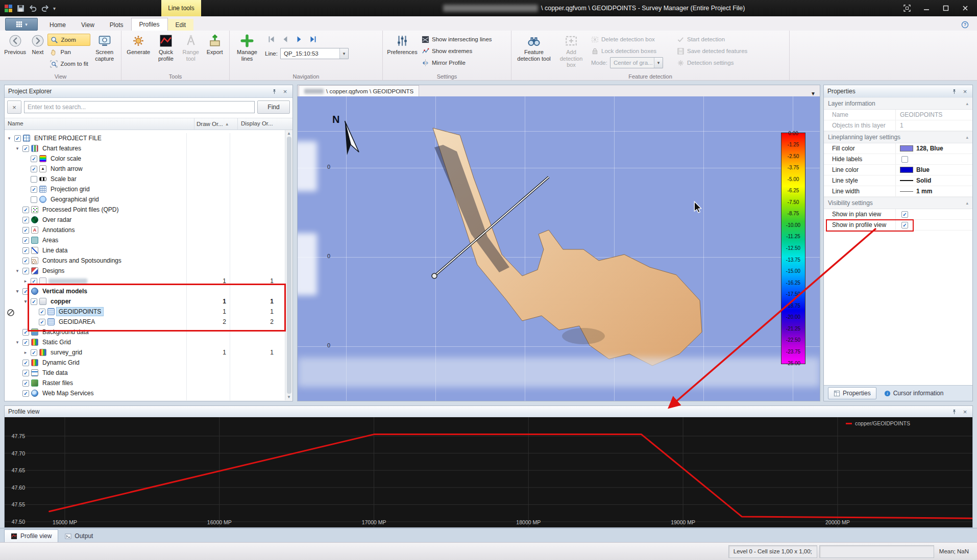 The width and height of the screenshot is (977, 560). I want to click on property-row: Hide labels, so click(898, 159).